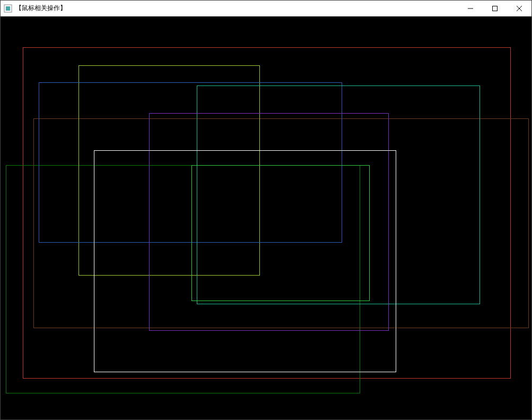 This screenshot has width=532, height=420. What do you see at coordinates (8, 8) in the screenshot?
I see `app-icon` at bounding box center [8, 8].